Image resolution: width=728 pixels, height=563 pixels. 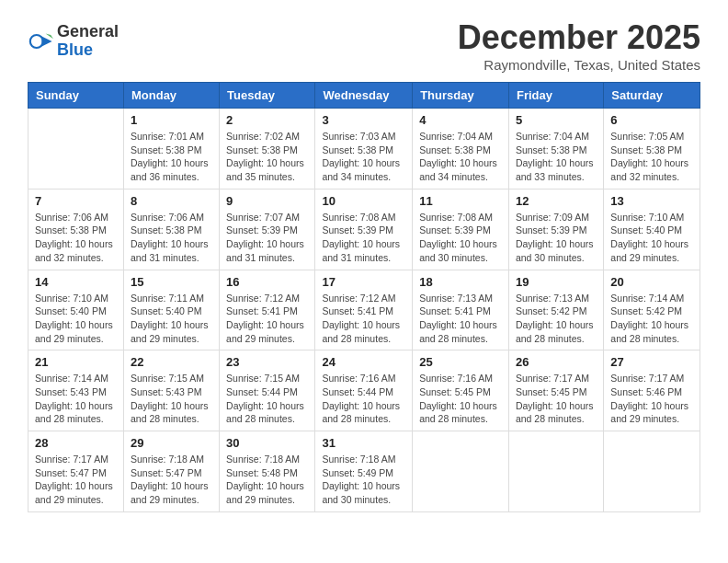 What do you see at coordinates (171, 472) in the screenshot?
I see `calendar-cell: 29Sunrise: 7:18 AM Sunset: 5:47 PM Dayli…` at bounding box center [171, 472].